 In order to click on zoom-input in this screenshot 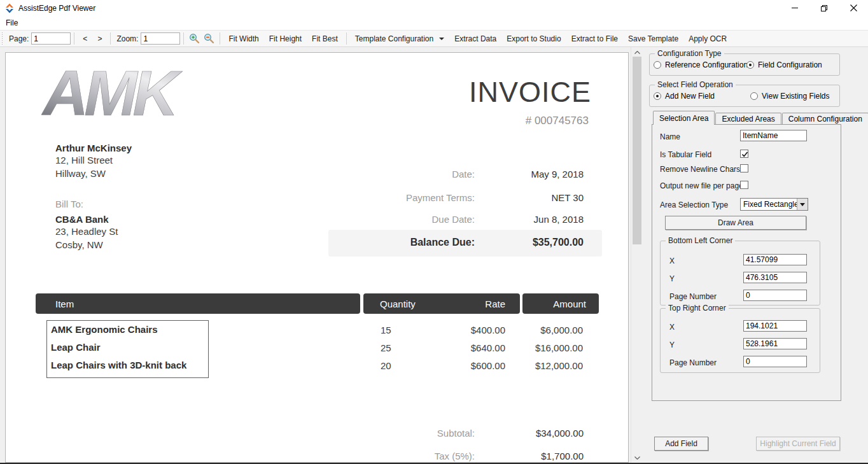, I will do `click(160, 38)`.